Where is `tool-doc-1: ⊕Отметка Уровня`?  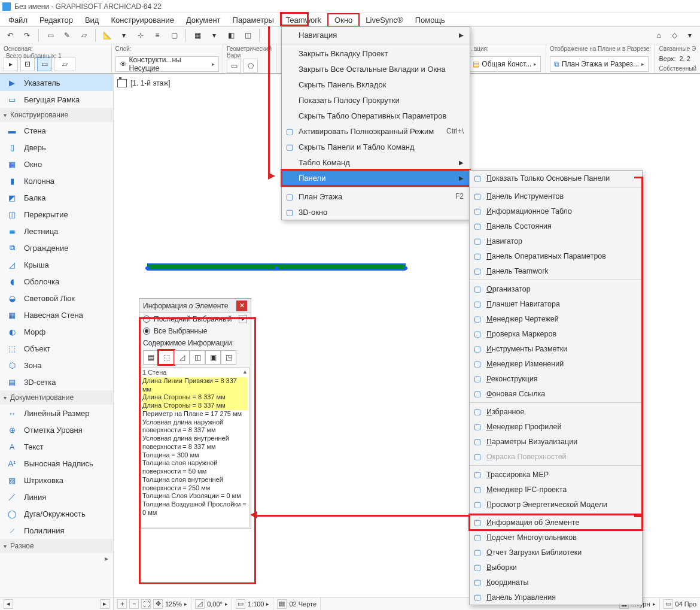 tool-doc-1: ⊕Отметка Уровня is located at coordinates (56, 430).